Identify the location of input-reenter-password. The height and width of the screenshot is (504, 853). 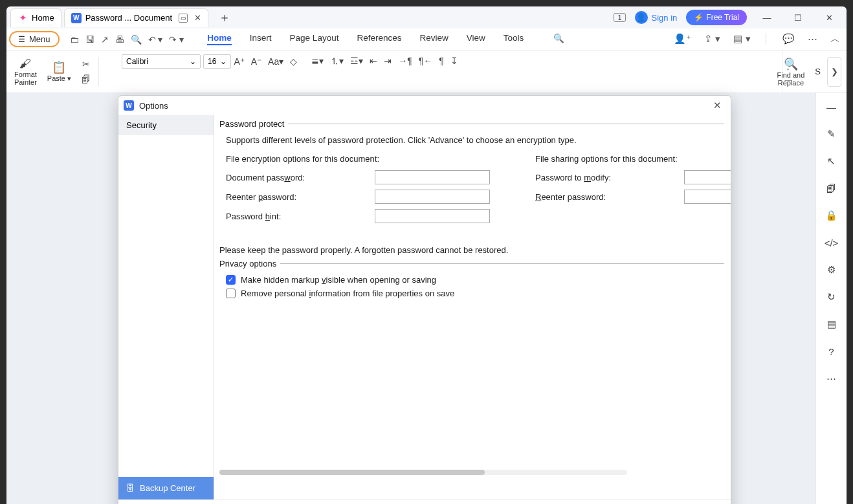
(432, 197).